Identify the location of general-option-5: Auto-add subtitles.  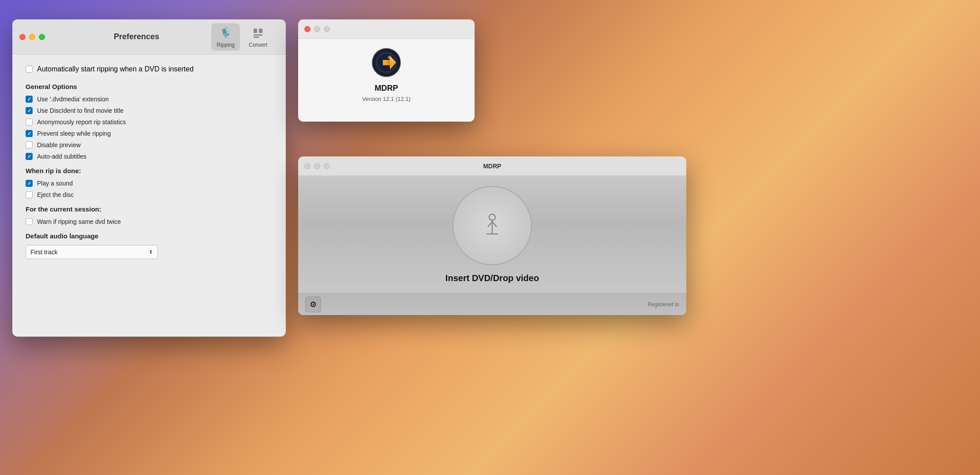
(149, 156).